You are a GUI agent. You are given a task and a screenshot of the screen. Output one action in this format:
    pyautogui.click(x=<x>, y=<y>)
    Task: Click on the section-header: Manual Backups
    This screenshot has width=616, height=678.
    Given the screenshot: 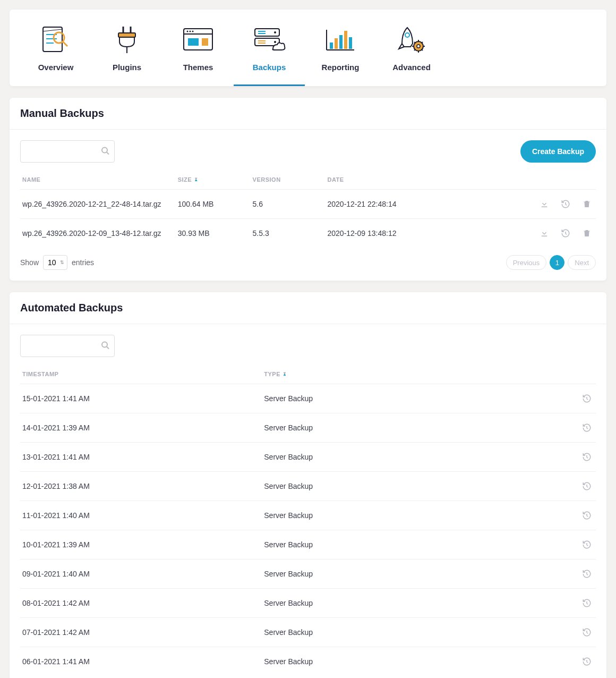 What is the action you would take?
    pyautogui.click(x=308, y=114)
    